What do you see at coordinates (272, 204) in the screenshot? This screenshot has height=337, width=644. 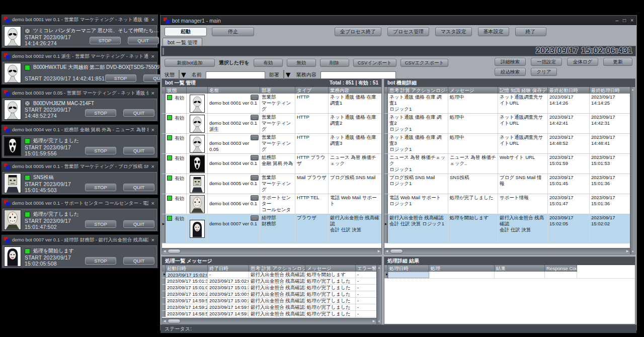 I see `bot-list-row: 有効 demo bot 0006 ver 0.1 … サポートセンター コールセ…` at bounding box center [272, 204].